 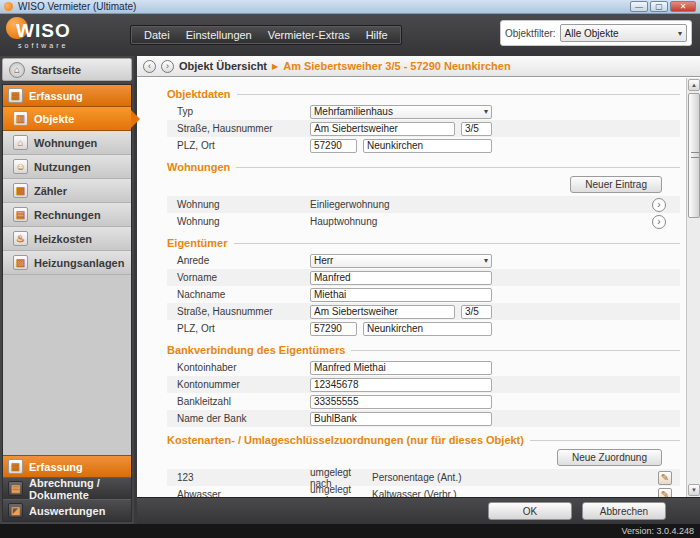 I want to click on sidebar-item-heizkosten: ♨ Heizkosten, so click(x=67, y=239).